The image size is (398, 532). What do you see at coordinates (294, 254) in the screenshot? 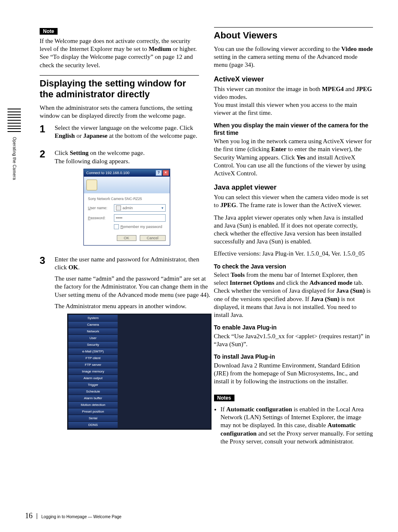
I see `java-versions: Effective versions: Java Plug-in Ver. 1.…` at bounding box center [294, 254].